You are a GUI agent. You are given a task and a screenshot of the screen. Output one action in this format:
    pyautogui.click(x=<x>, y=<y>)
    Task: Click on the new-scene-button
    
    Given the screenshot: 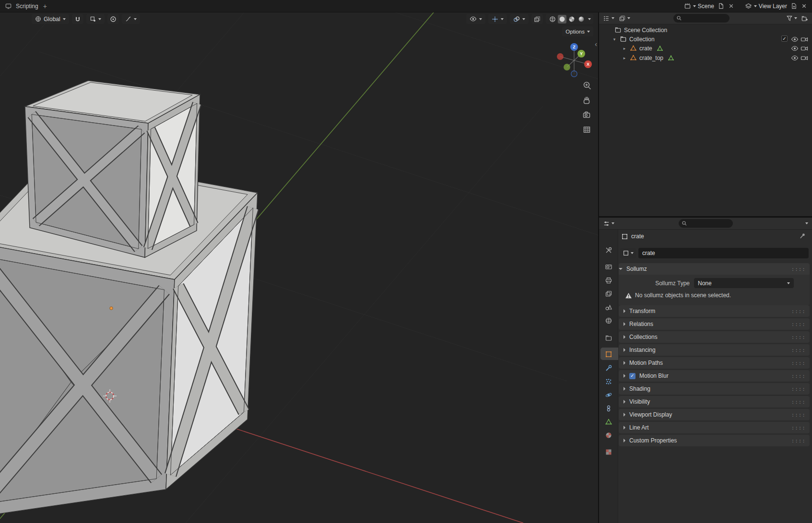 What is the action you would take?
    pyautogui.click(x=721, y=6)
    